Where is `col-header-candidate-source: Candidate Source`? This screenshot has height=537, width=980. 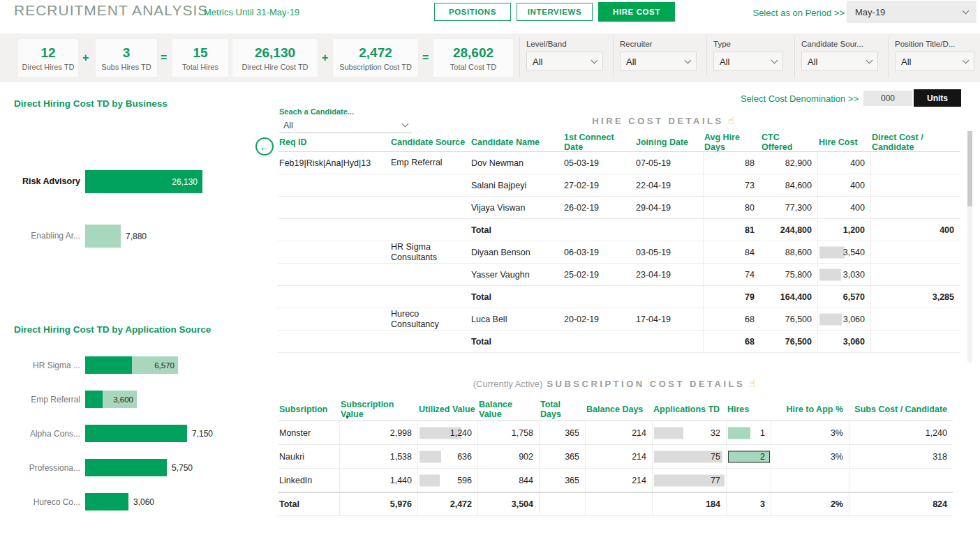
col-header-candidate-source: Candidate Source is located at coordinates (430, 142).